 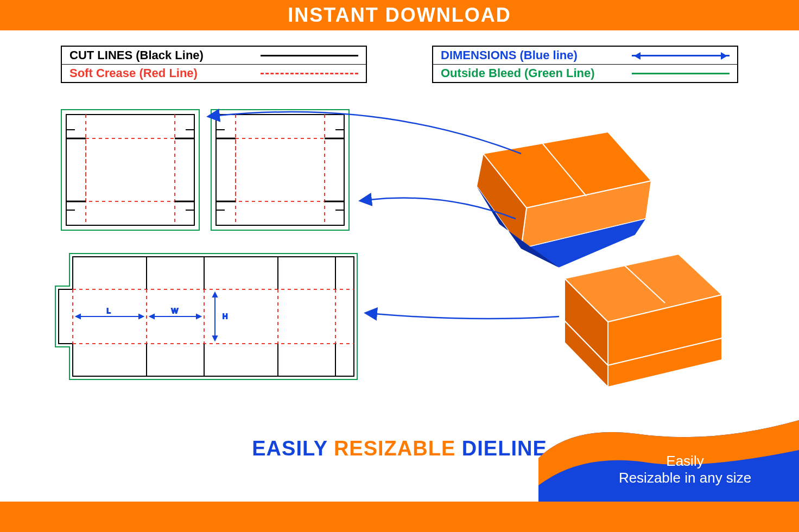 What do you see at coordinates (214, 55) in the screenshot?
I see `legend-row-cutlines: CUT LINES (Black Line)` at bounding box center [214, 55].